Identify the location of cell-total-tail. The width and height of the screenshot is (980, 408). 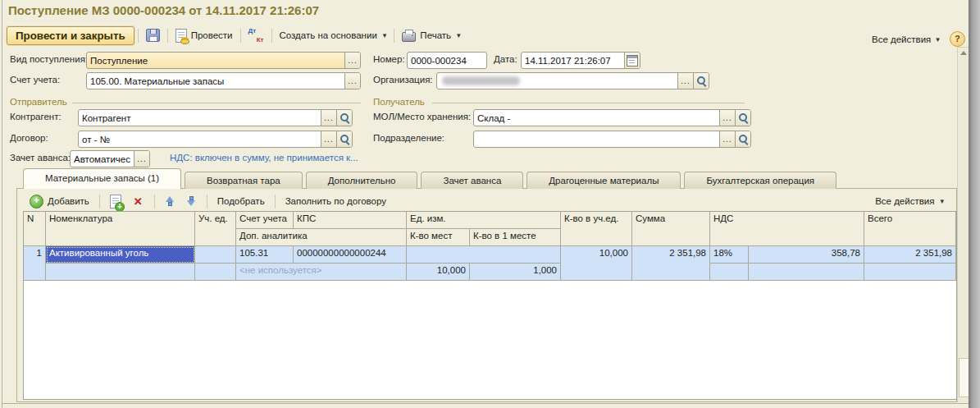
(910, 273).